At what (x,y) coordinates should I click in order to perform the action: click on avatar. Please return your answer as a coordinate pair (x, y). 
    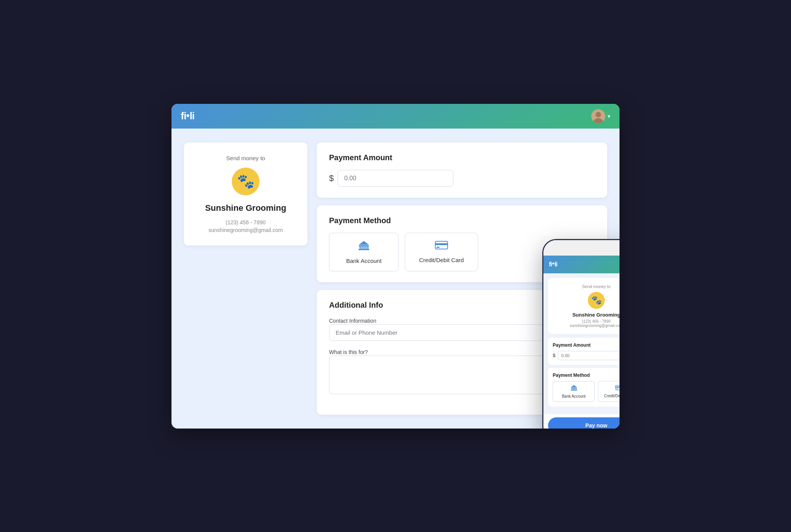
    Looking at the image, I should click on (598, 116).